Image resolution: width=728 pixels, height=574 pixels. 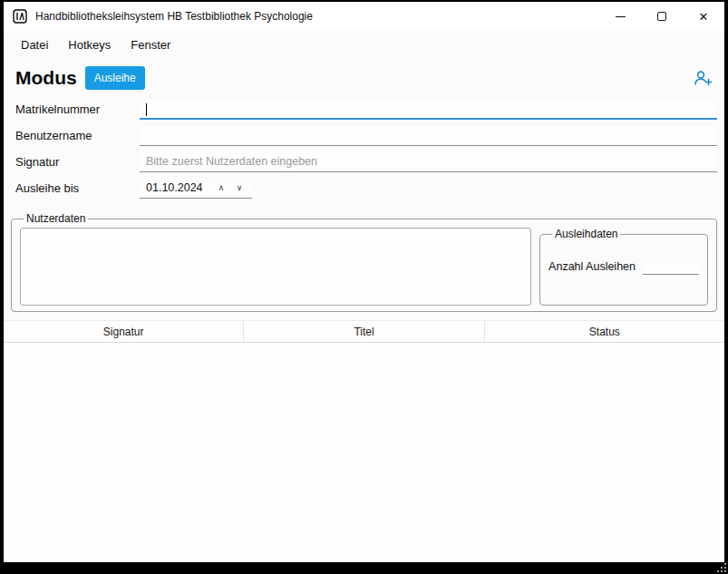 I want to click on matrikelnummer-row: Matrikelnummer, so click(x=366, y=109).